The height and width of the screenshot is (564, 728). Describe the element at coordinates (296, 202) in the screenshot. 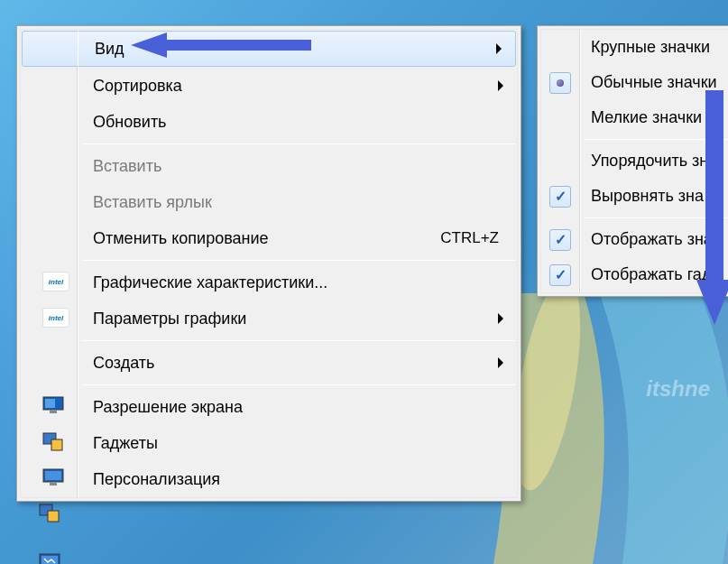

I see `menu-label: Вставить ярлык` at that location.